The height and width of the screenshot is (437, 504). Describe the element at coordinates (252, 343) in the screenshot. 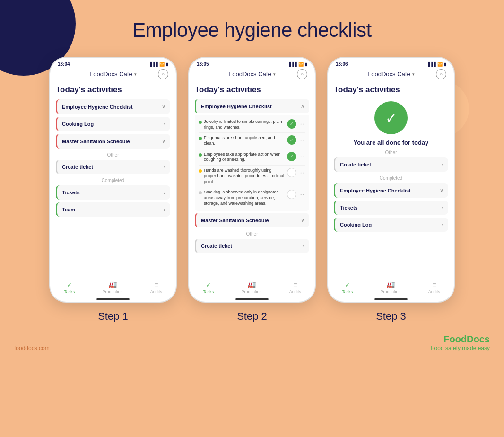

I see `footer: fooddocs.com FoodDocs Food safety made e…` at that location.